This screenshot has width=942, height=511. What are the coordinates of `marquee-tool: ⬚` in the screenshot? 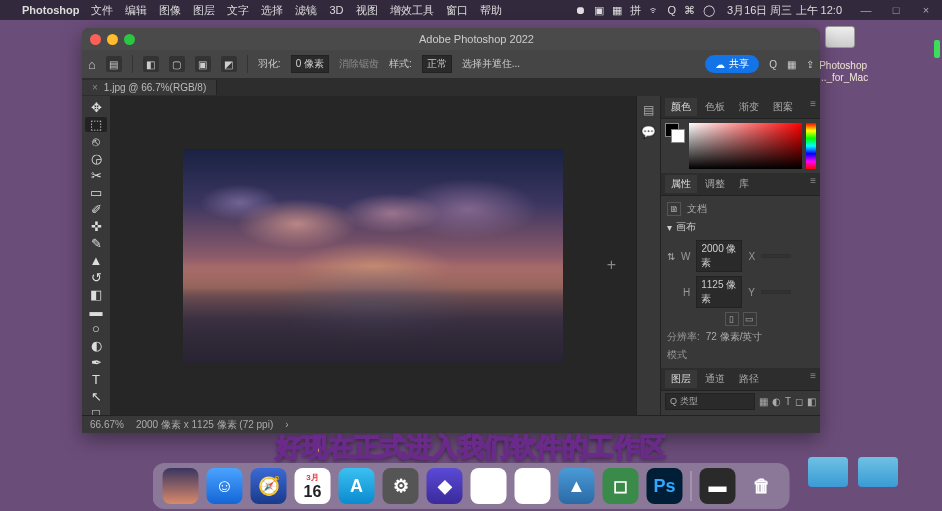 It's located at (96, 124).